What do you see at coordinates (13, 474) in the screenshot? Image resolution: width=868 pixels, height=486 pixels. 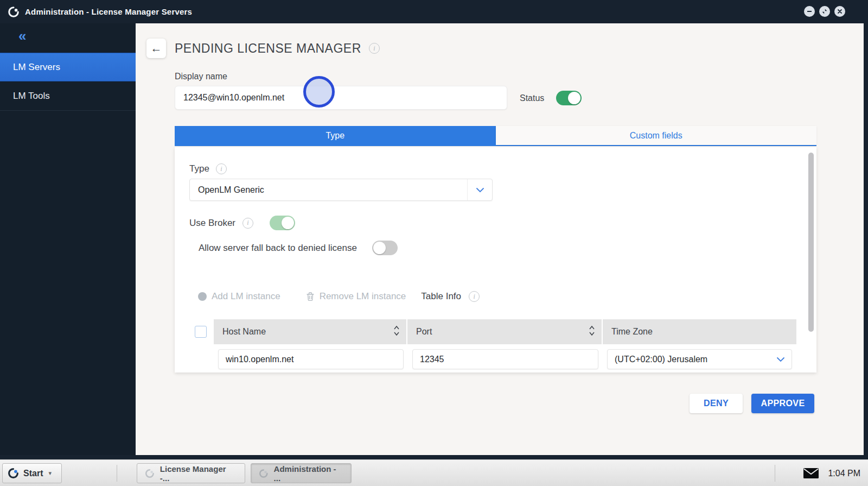 I see `start-logo-icon` at bounding box center [13, 474].